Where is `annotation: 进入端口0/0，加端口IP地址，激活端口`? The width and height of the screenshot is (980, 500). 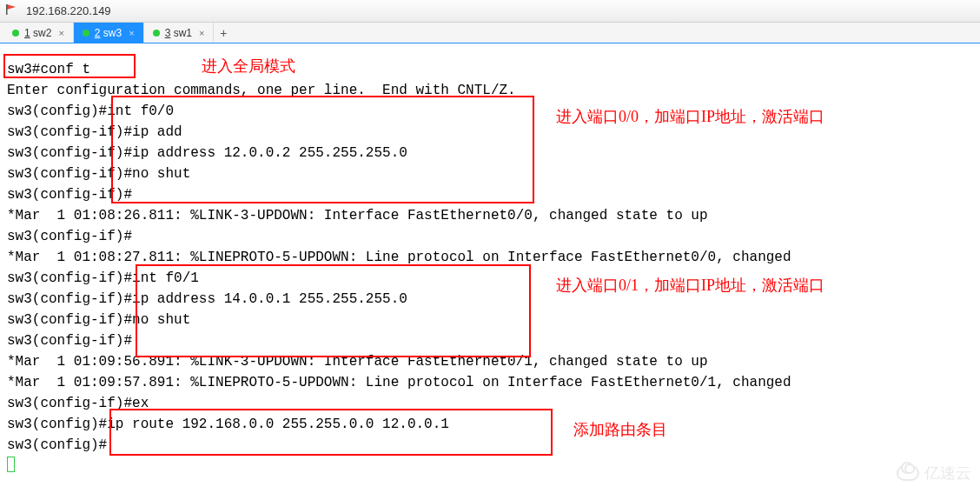
annotation: 进入端口0/0，加端口IP地址，激活端口 is located at coordinates (690, 117).